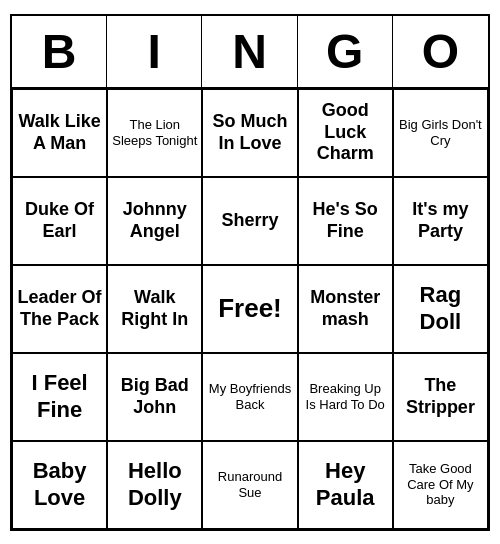 The image size is (500, 544). I want to click on bingo-header: BINGO, so click(250, 52).